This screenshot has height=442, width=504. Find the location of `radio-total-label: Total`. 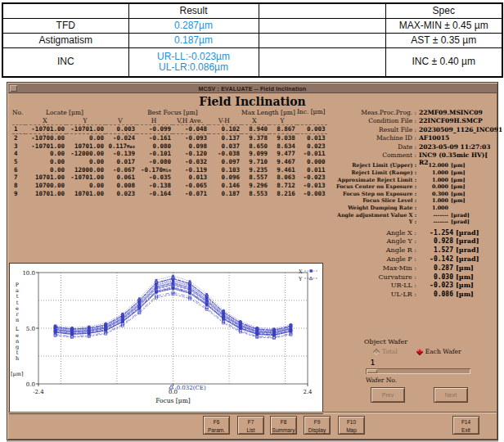

radio-total-label: Total is located at coordinates (389, 352).